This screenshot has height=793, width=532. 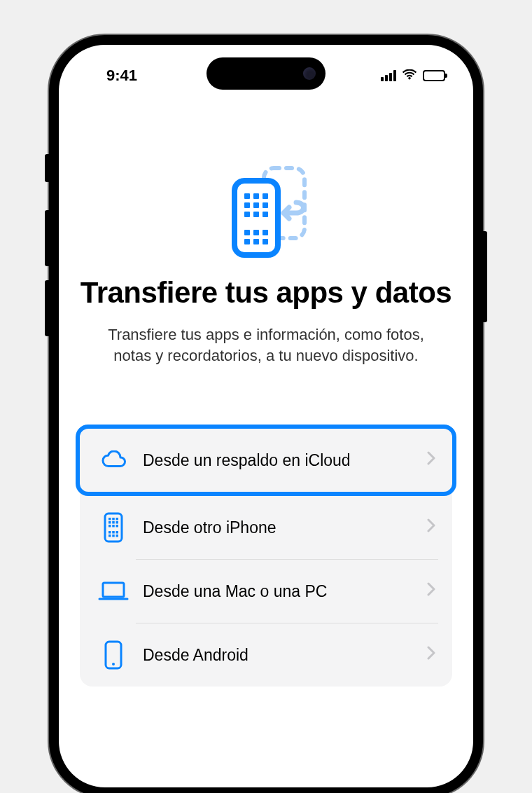 What do you see at coordinates (266, 527) in the screenshot?
I see `option-another-iphone: Desde otro iPhone` at bounding box center [266, 527].